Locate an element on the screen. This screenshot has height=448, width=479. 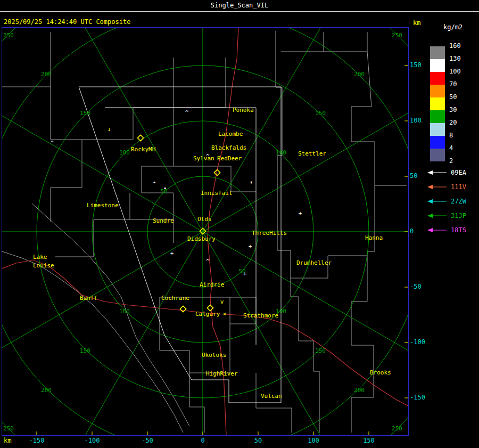
bottom-axis-label: -150 is located at coordinates (37, 441).